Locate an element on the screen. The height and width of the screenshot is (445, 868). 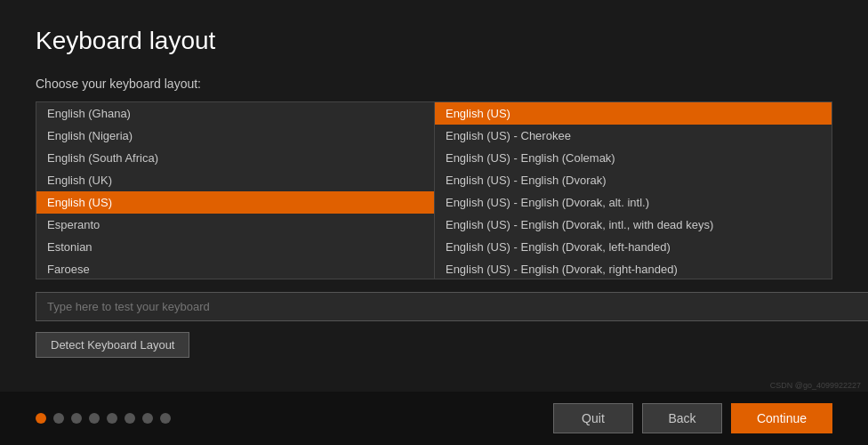
list-item: English (Ghana) is located at coordinates (235, 114).